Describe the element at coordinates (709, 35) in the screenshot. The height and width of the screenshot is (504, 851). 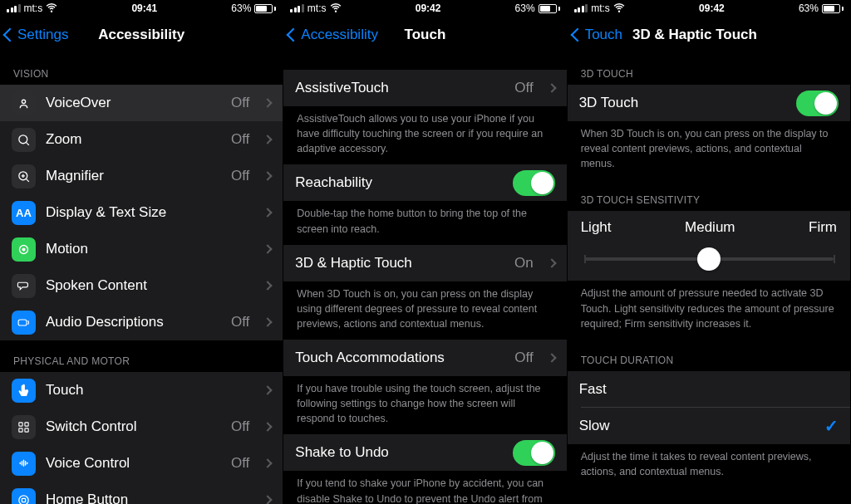
I see `nav-bar: Touch 3D & Haptic Touch` at that location.